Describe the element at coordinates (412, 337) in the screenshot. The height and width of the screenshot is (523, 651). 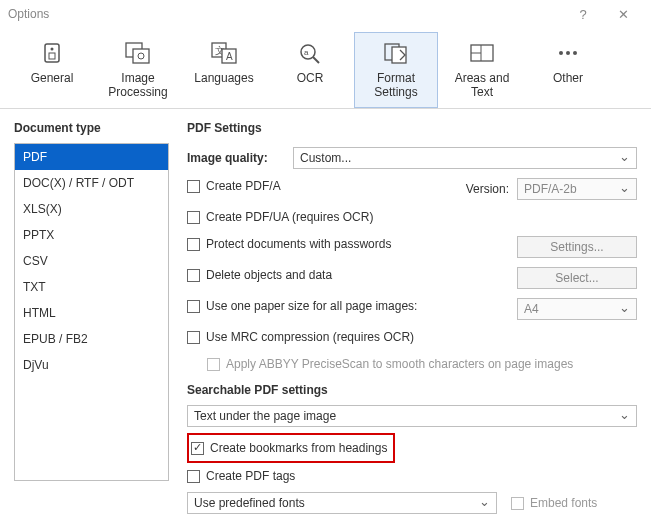
I see `mrc-compression-checkbox: Use MRC compression (requires OCR)` at that location.